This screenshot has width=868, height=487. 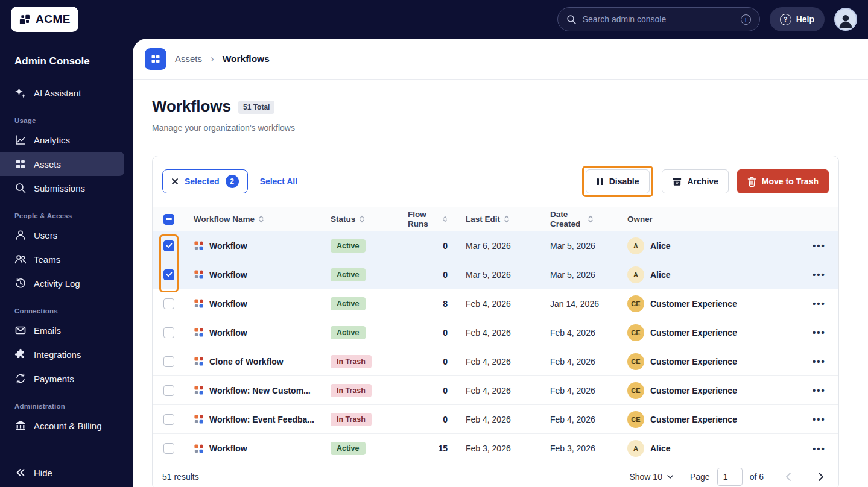 What do you see at coordinates (21, 354) in the screenshot?
I see `puzzle-icon` at bounding box center [21, 354].